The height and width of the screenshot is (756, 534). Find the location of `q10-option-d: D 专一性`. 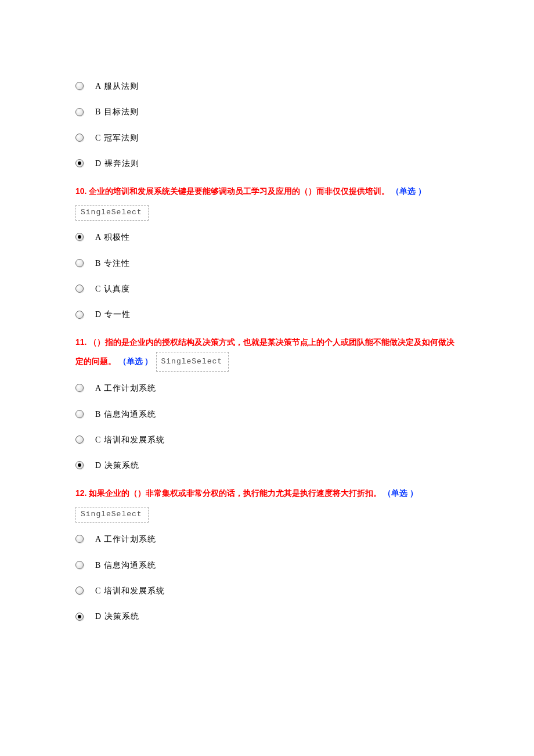

q10-option-d: D 专一性 is located at coordinates (267, 314).